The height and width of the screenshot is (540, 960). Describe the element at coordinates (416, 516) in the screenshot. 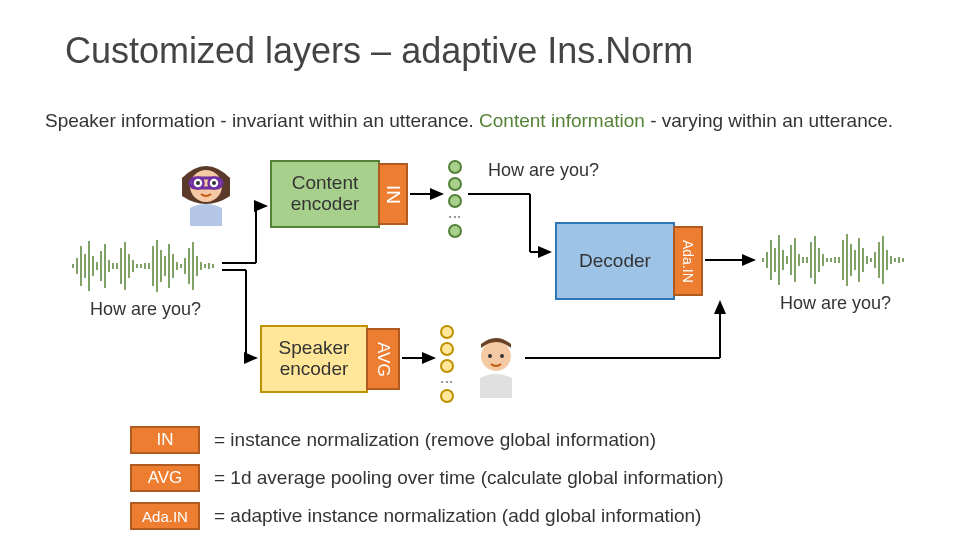

I see `legend-row-adain: Ada.IN = adaptive instance normalization…` at that location.